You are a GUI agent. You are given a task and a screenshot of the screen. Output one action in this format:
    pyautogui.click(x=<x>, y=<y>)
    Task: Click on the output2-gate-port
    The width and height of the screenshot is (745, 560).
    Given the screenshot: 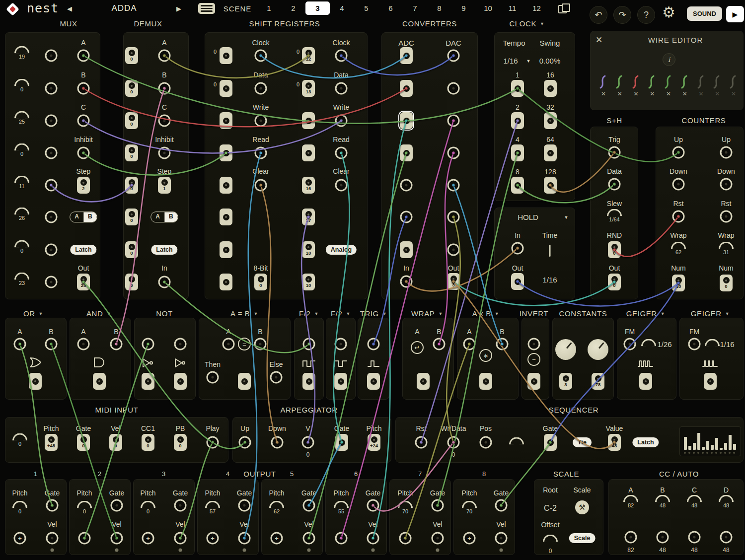 What is the action you would take?
    pyautogui.click(x=117, y=505)
    